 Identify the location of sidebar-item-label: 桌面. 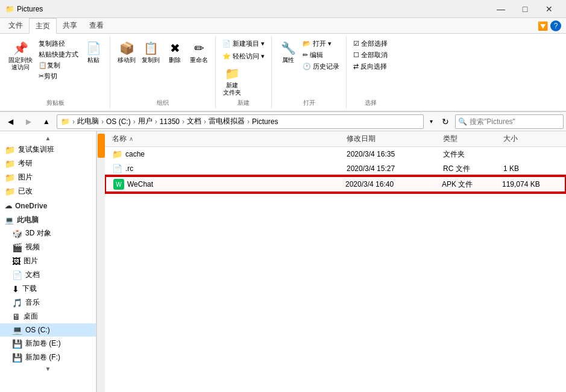
(31, 317).